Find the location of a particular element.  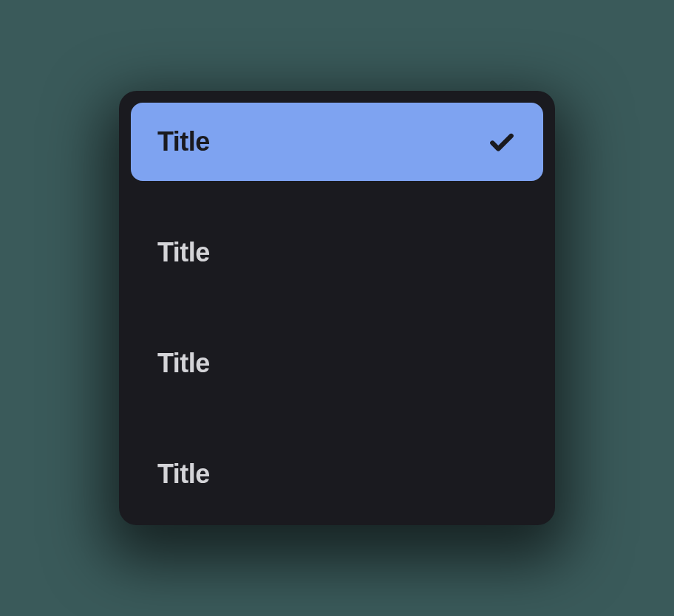

menu-item-1: Title is located at coordinates (337, 142).